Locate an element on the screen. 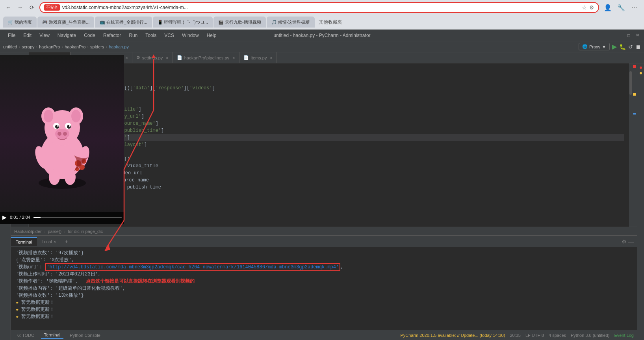  menu-run-label: Run is located at coordinates (133, 35).